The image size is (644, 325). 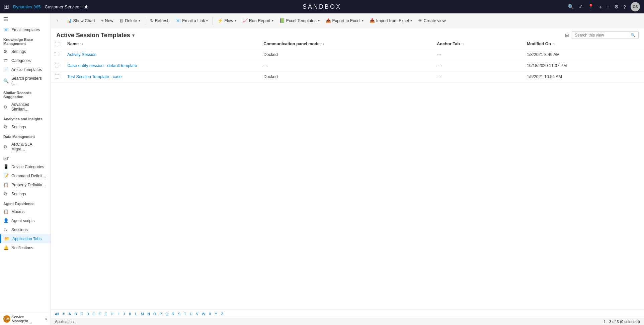 What do you see at coordinates (600, 7) in the screenshot?
I see `add-nav-icon: +` at bounding box center [600, 7].